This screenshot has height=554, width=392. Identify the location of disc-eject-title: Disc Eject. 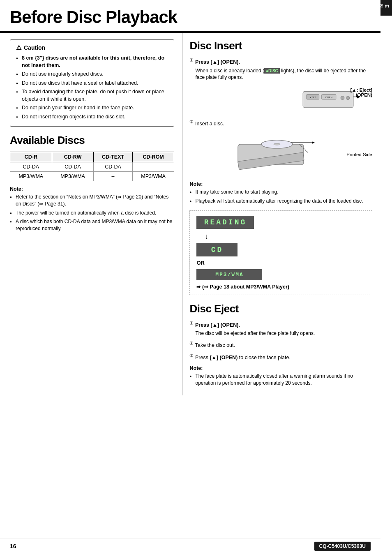
(281, 309).